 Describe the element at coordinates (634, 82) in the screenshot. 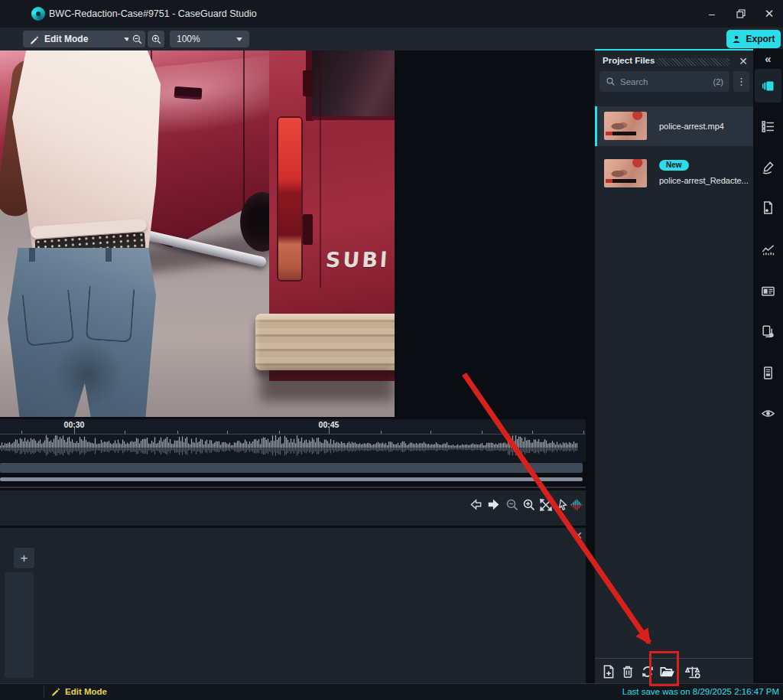

I see `search-placeholder: Search` at that location.